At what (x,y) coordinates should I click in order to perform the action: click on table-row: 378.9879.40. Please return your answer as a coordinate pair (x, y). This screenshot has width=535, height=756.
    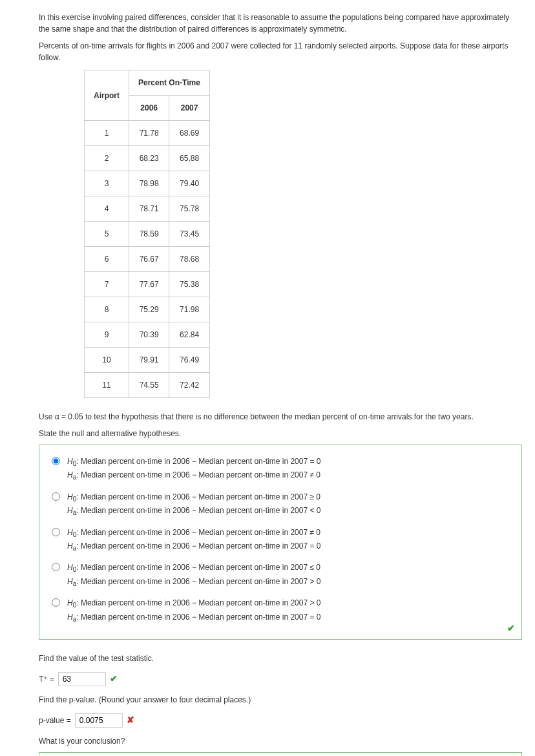
    Looking at the image, I should click on (147, 184).